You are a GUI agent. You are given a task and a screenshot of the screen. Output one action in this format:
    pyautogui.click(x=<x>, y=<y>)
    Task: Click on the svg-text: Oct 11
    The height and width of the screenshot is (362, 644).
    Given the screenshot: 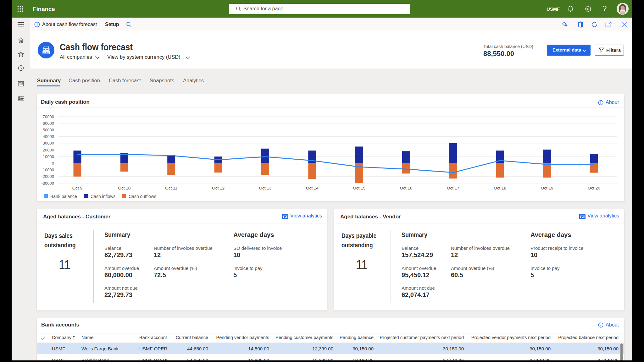 What is the action you would take?
    pyautogui.click(x=171, y=188)
    